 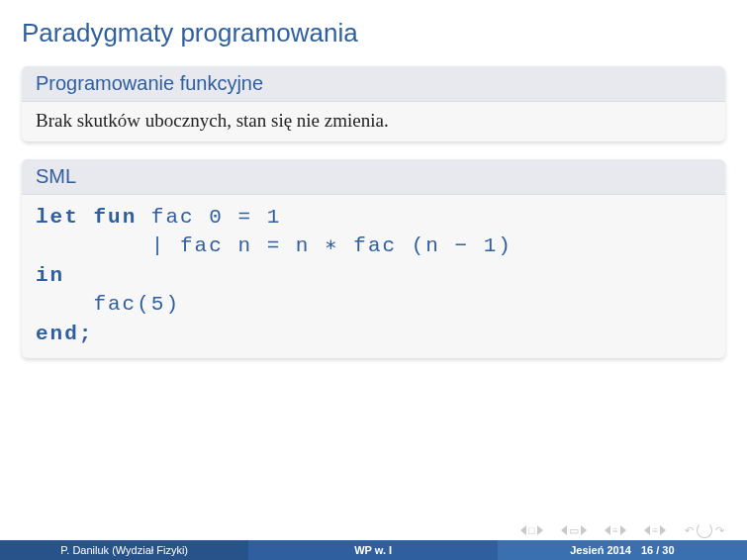 I want to click on square-icon: □, so click(x=532, y=530).